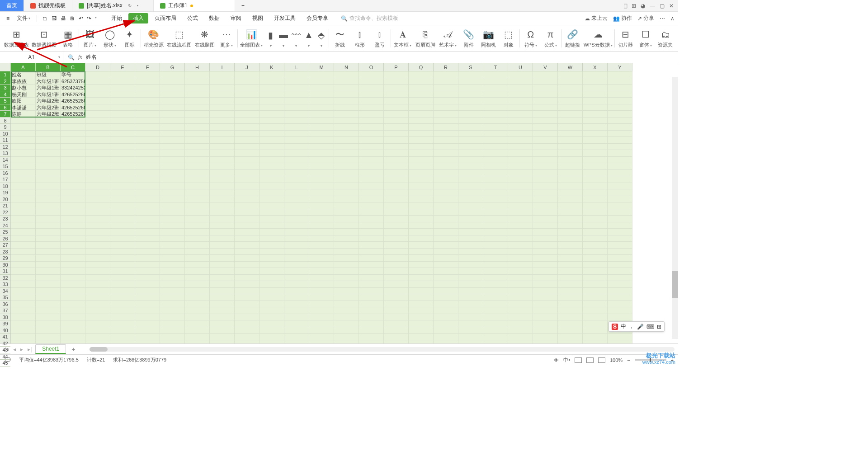 Image resolution: width=868 pixels, height=470 pixels. Describe the element at coordinates (5, 245) in the screenshot. I see `row-header-27: 27` at that location.